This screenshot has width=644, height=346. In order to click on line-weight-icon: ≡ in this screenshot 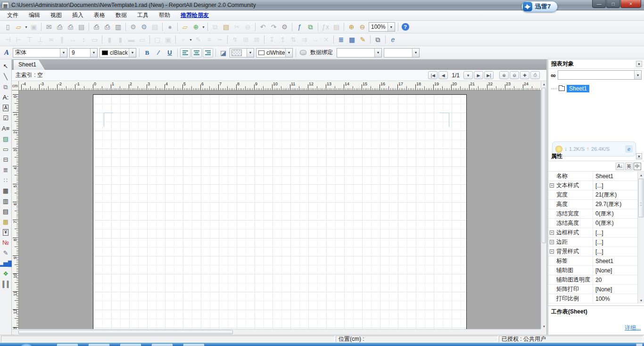, I will do `click(209, 40)`.